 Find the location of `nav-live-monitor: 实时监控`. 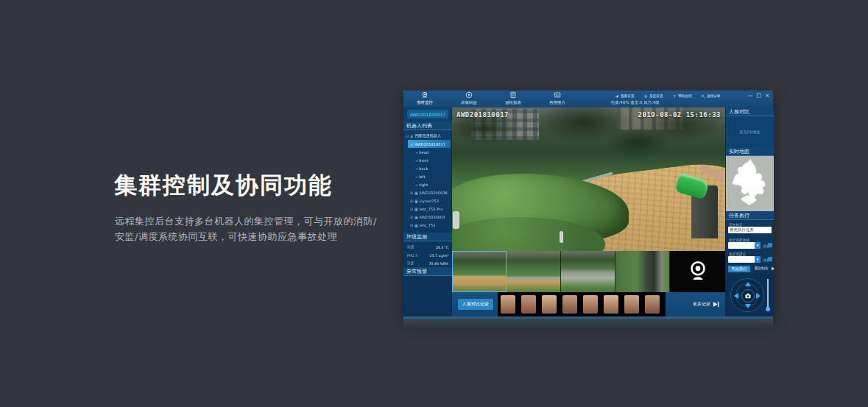

nav-live-monitor: 实时监控 is located at coordinates (425, 99).